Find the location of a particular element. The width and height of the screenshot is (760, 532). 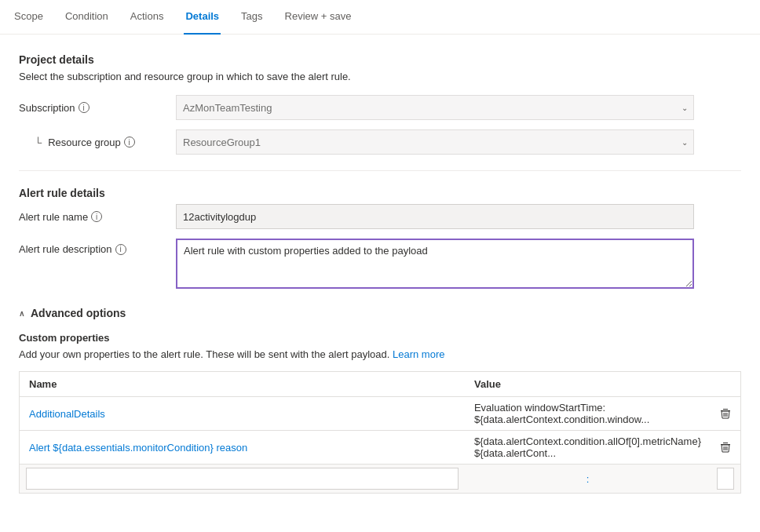

col-header-name: Name is located at coordinates (242, 384).